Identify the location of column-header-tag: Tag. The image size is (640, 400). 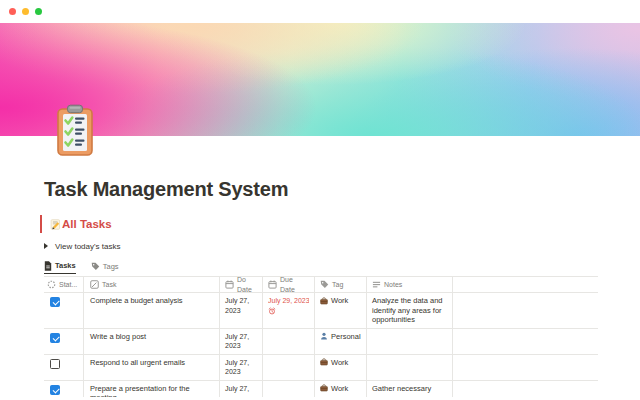
(341, 284).